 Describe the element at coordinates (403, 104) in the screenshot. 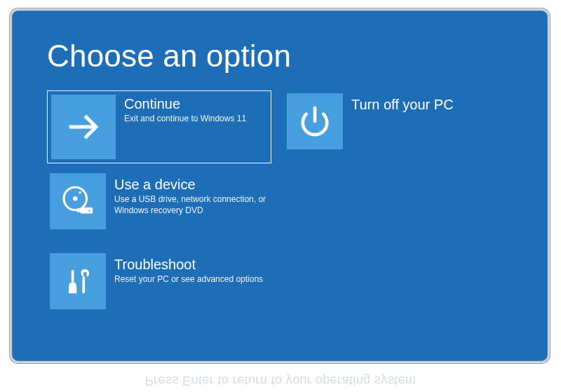

I see `option-label: Turn off your PC` at that location.